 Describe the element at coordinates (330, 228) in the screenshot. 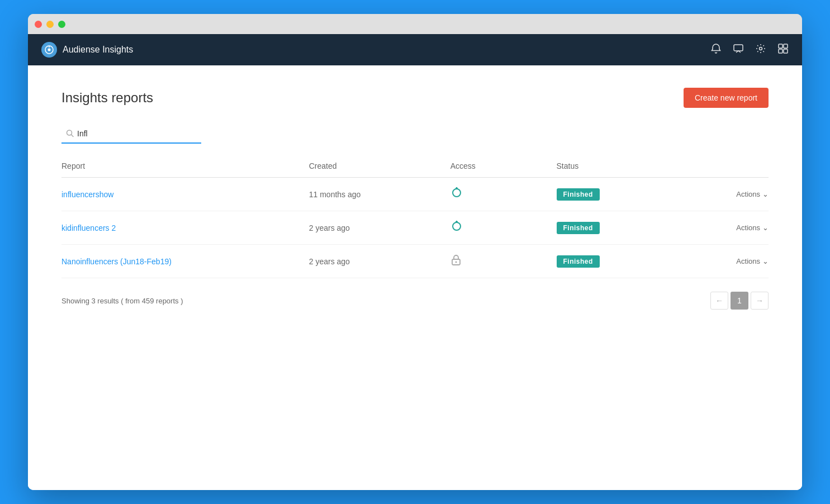

I see `created-text-1: 2 years ago` at that location.